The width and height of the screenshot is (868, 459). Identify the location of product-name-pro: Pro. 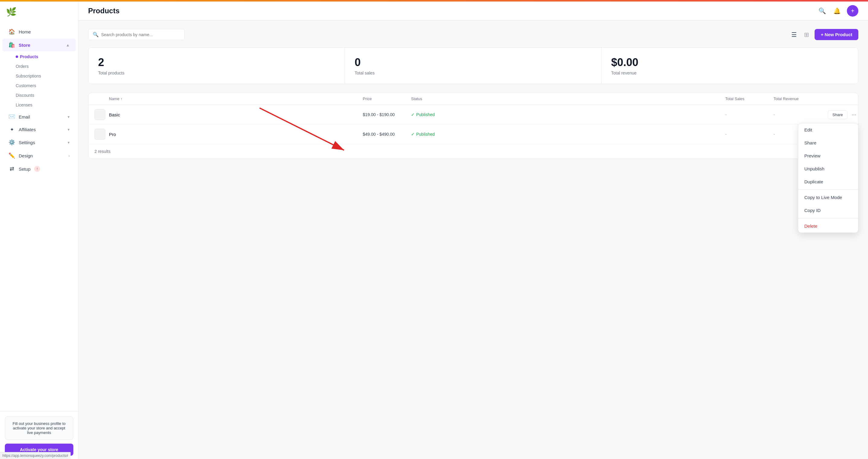
(236, 134).